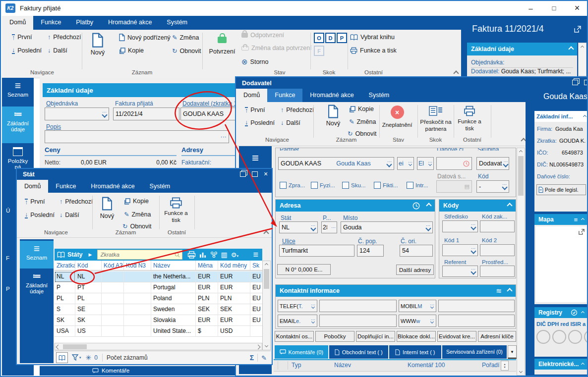  I want to click on jump-d-button: D, so click(330, 38).